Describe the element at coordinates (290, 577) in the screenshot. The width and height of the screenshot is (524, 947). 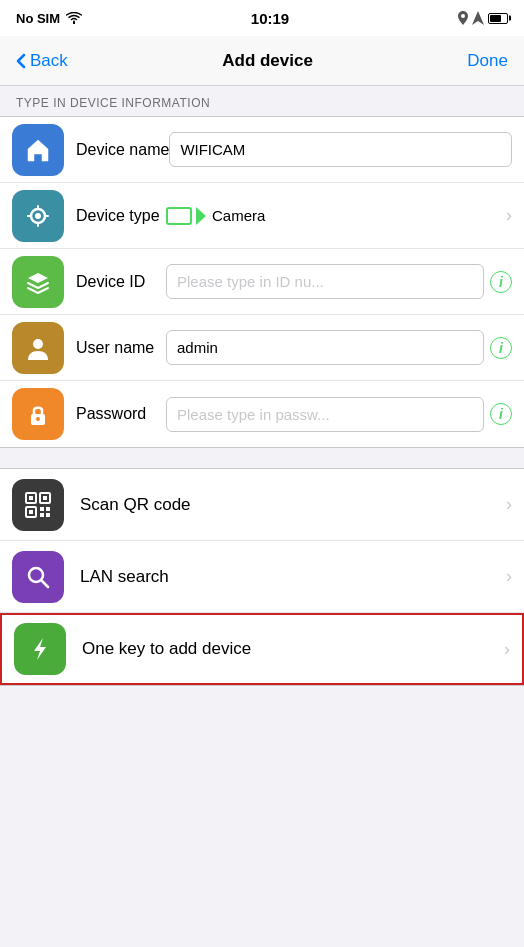
I see `lan-search-label: LAN search` at that location.